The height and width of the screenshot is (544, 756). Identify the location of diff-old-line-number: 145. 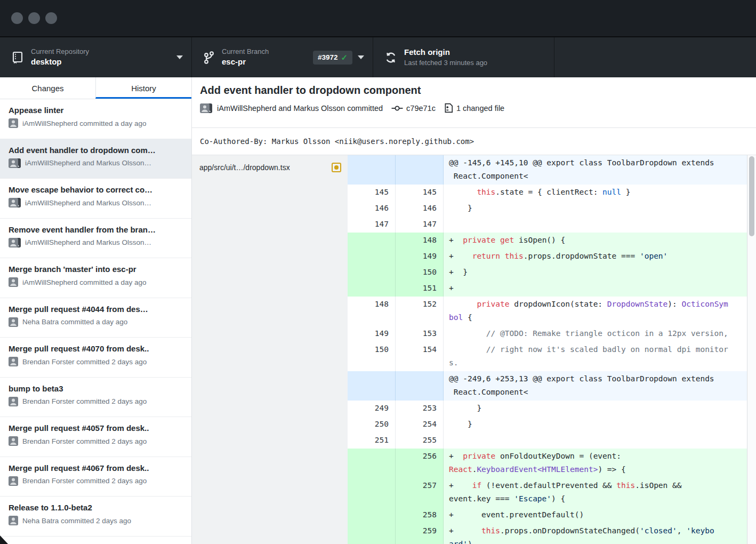
(372, 193).